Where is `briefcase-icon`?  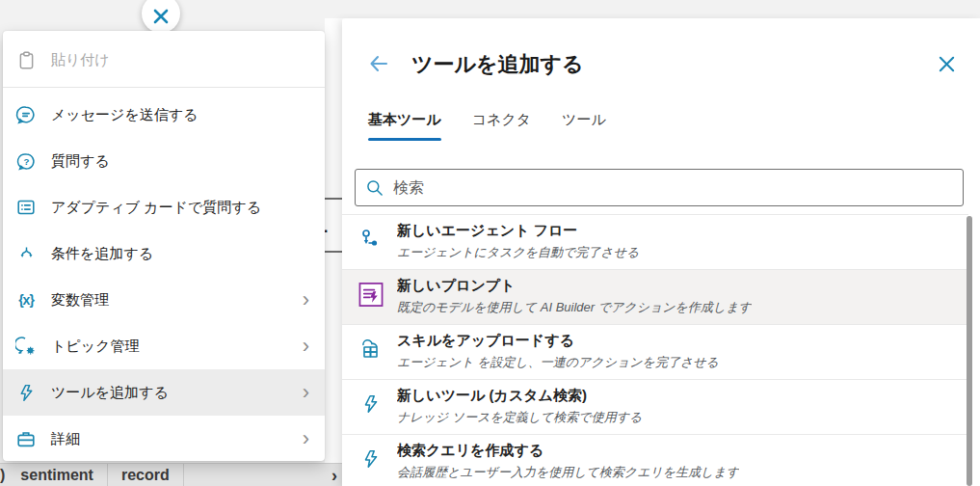
briefcase-icon is located at coordinates (26, 439).